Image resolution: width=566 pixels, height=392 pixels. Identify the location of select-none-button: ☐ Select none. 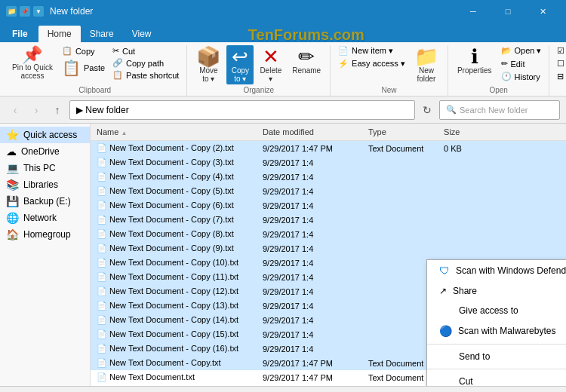
(560, 63).